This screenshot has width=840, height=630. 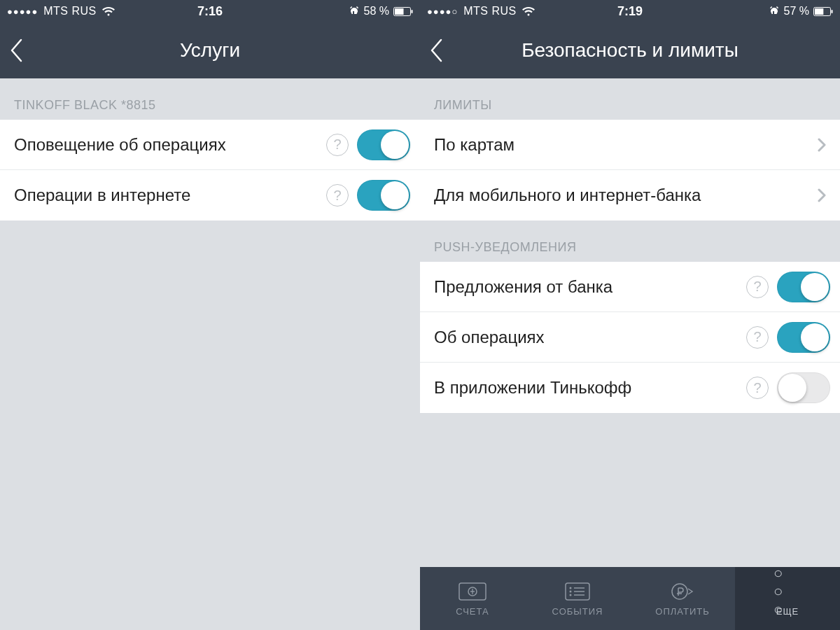 What do you see at coordinates (630, 99) in the screenshot?
I see `section-header-limits: ЛИМИТЫ` at bounding box center [630, 99].